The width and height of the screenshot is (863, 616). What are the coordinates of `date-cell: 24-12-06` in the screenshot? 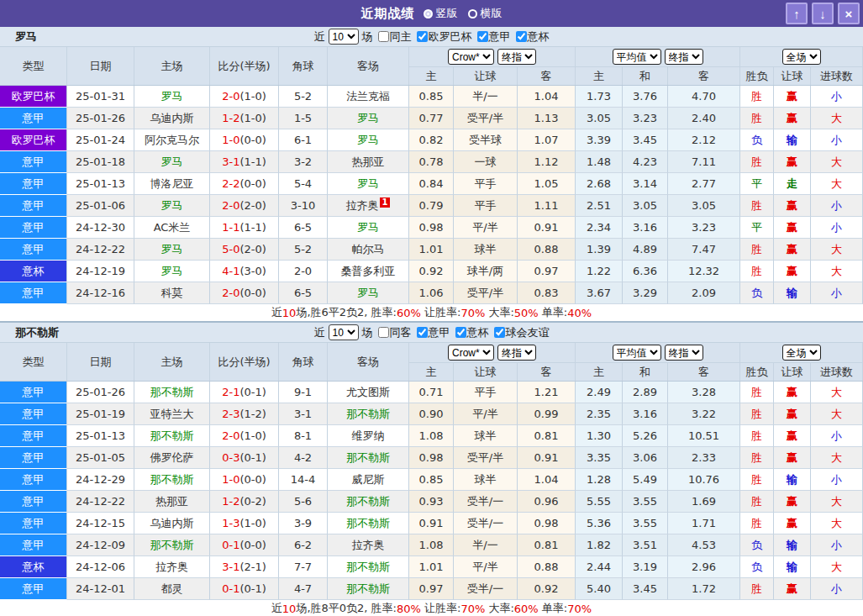 It's located at (101, 567).